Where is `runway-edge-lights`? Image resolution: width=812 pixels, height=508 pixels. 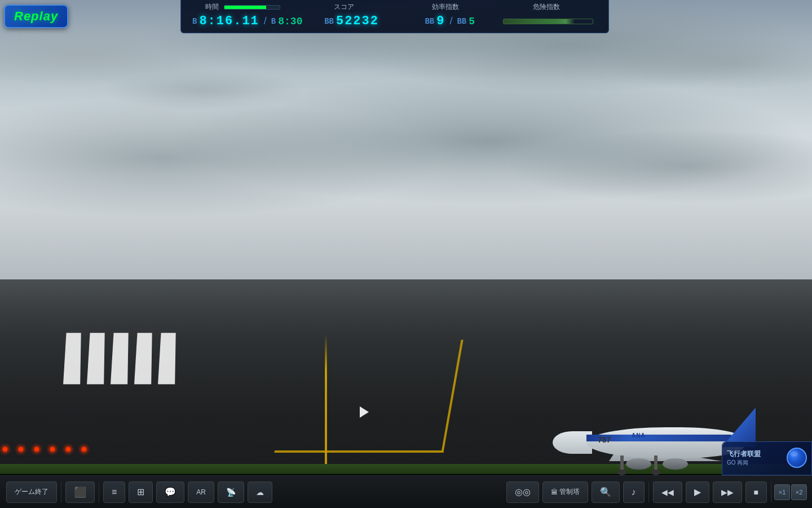 runway-edge-lights is located at coordinates (45, 449).